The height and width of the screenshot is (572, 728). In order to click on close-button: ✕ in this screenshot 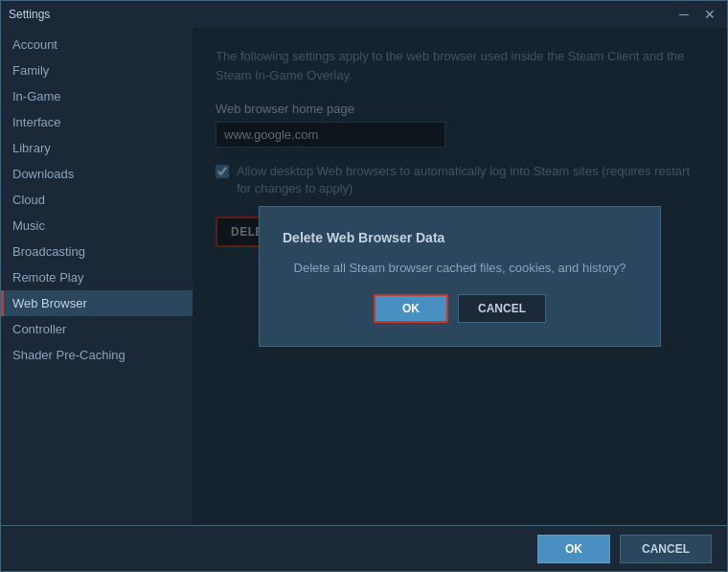, I will do `click(710, 14)`.